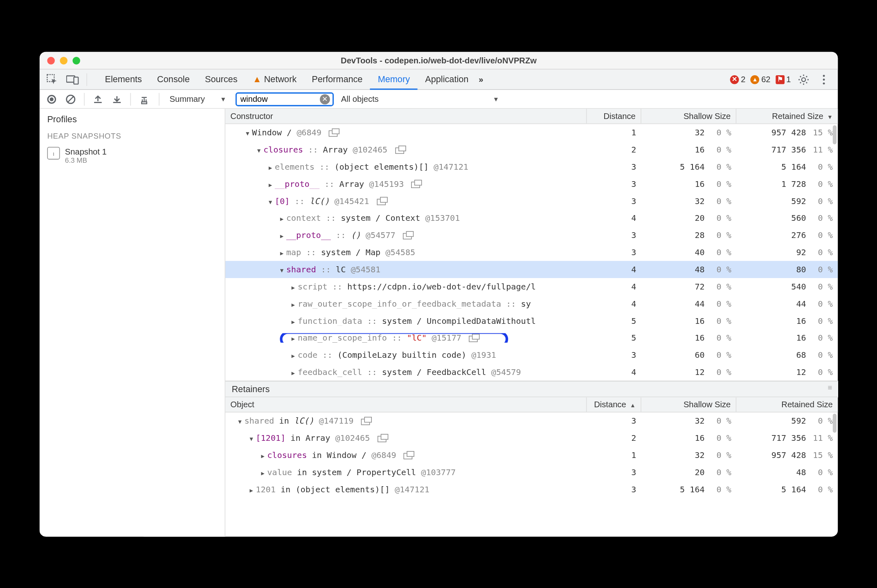 The height and width of the screenshot is (588, 877). Describe the element at coordinates (496, 99) in the screenshot. I see `chevron-down-icon: ▼` at that location.